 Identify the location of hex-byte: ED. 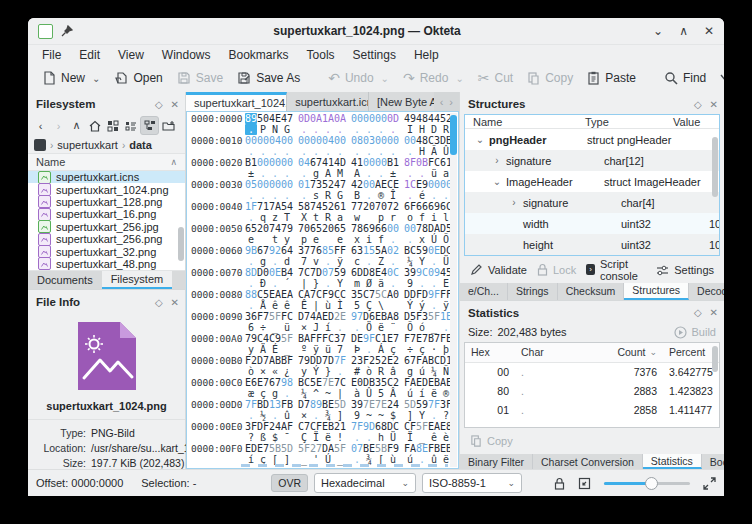
(251, 448).